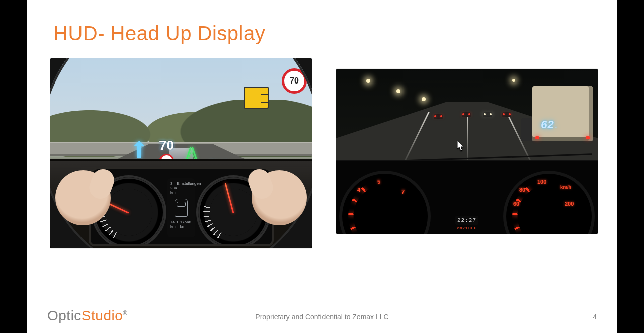 The height and width of the screenshot is (333, 644). I want to click on center-display-night: 22:27 kmx1000, so click(467, 223).